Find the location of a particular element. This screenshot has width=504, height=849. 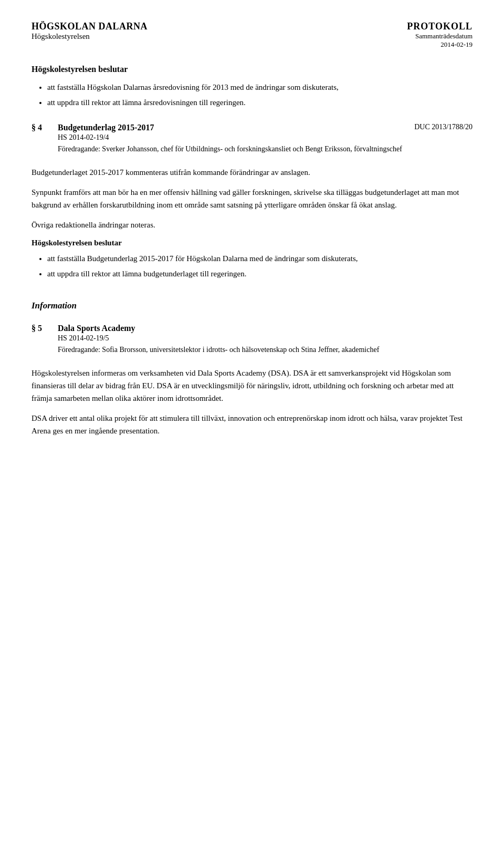

dept-name: Högskolestyrelsen is located at coordinates (89, 37).